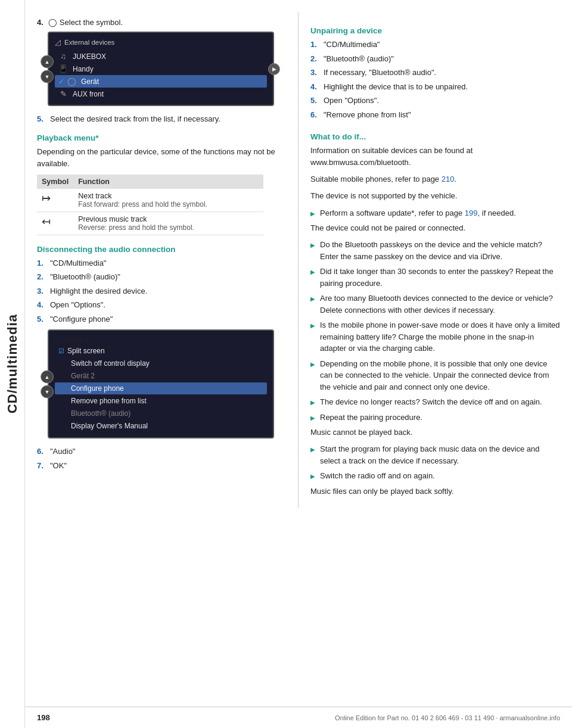 This screenshot has height=728, width=572. What do you see at coordinates (63, 56) in the screenshot?
I see `jukebox-icon: ♫` at bounding box center [63, 56].